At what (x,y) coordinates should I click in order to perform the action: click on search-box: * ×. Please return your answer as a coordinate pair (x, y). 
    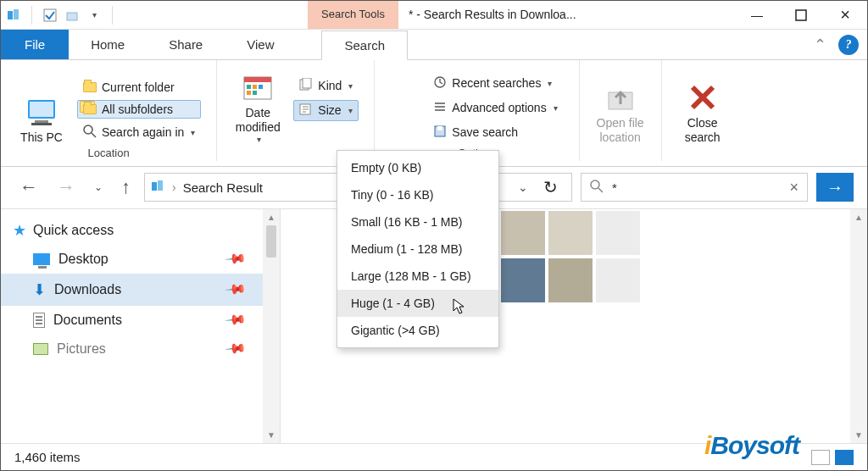
    Looking at the image, I should click on (694, 187).